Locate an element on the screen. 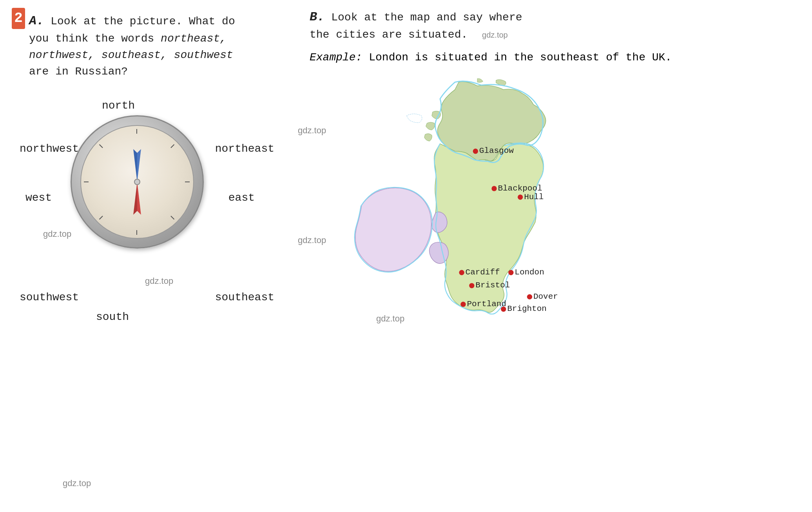  compass-southwest-label: southwest is located at coordinates (49, 297).